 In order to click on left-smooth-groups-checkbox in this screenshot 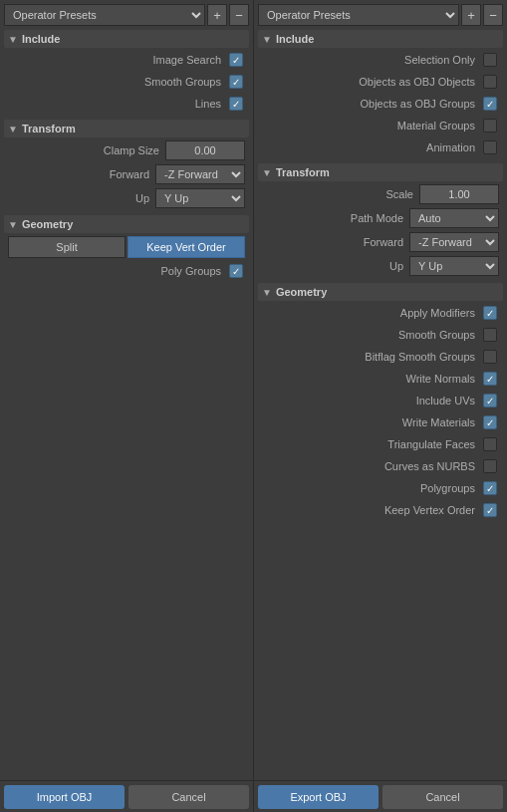, I will do `click(236, 82)`.